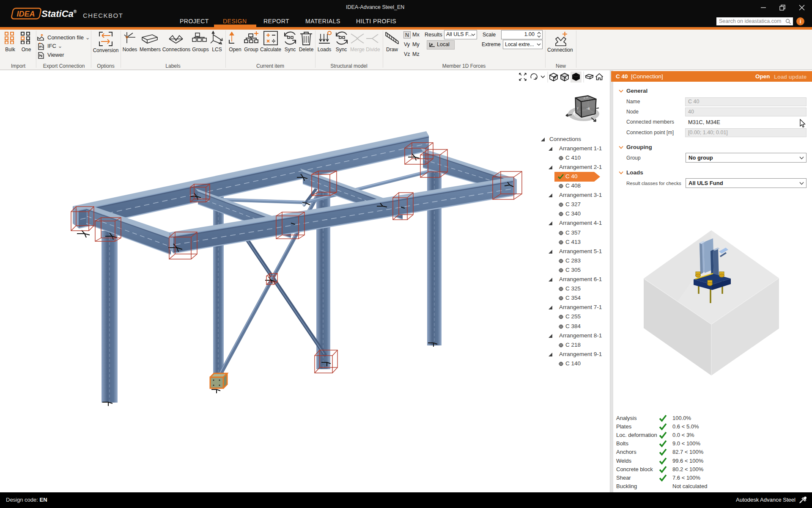 The image size is (812, 508). I want to click on svg-text: IDEA, so click(25, 14).